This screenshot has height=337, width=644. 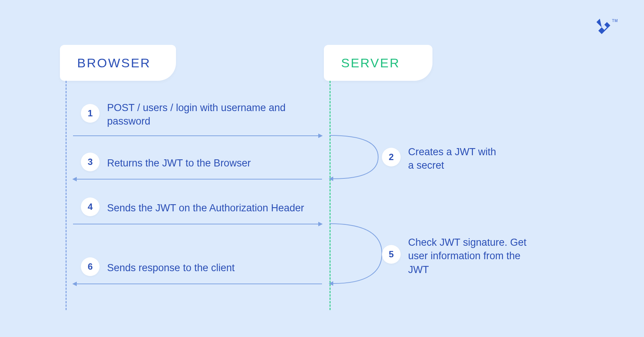 What do you see at coordinates (330, 195) in the screenshot?
I see `server-lifeline` at bounding box center [330, 195].